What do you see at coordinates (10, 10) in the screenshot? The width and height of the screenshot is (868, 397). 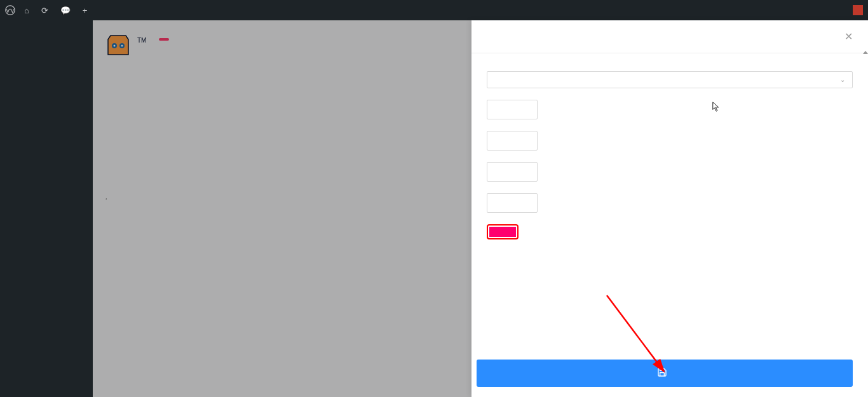 I see `wp-logo-icon` at bounding box center [10, 10].